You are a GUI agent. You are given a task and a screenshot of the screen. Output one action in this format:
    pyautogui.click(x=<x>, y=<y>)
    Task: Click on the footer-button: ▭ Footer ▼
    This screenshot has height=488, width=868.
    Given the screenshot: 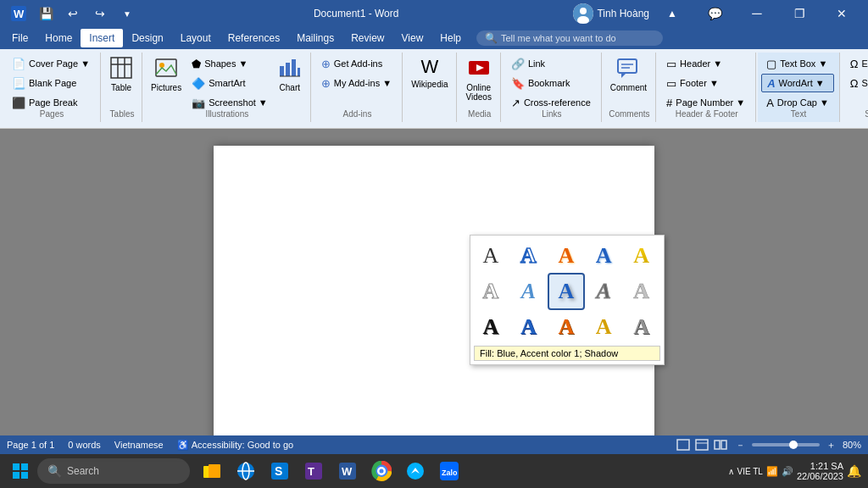 What is the action you would take?
    pyautogui.click(x=705, y=83)
    